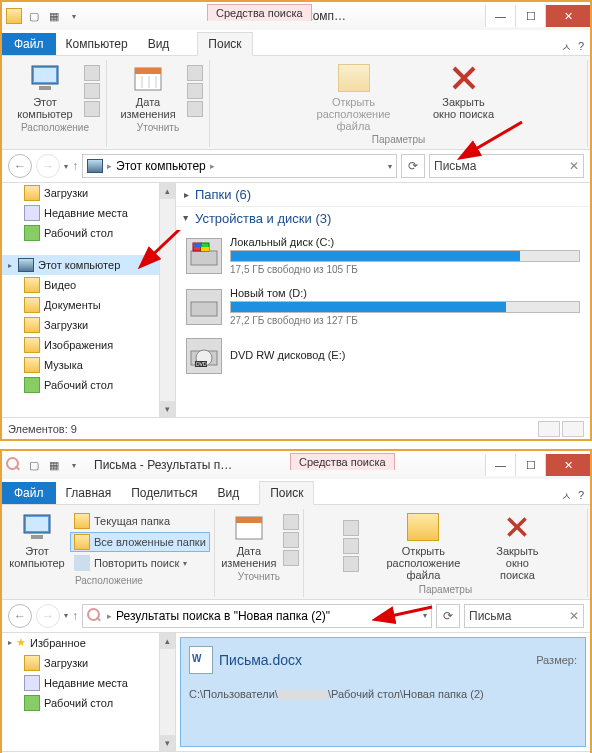  I want to click on tree-scrollbar: ▴▾, so click(167, 692).